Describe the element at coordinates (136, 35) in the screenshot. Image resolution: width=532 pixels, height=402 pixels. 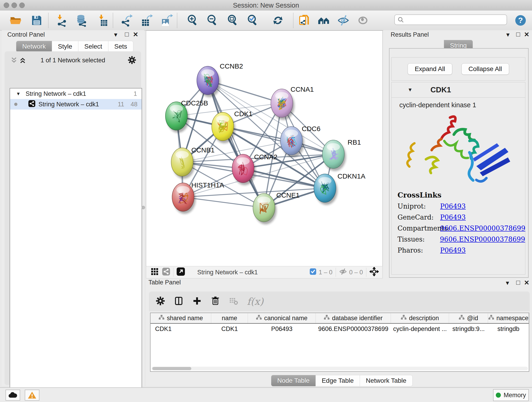
I see `control-panel-close-icon: ✕` at that location.